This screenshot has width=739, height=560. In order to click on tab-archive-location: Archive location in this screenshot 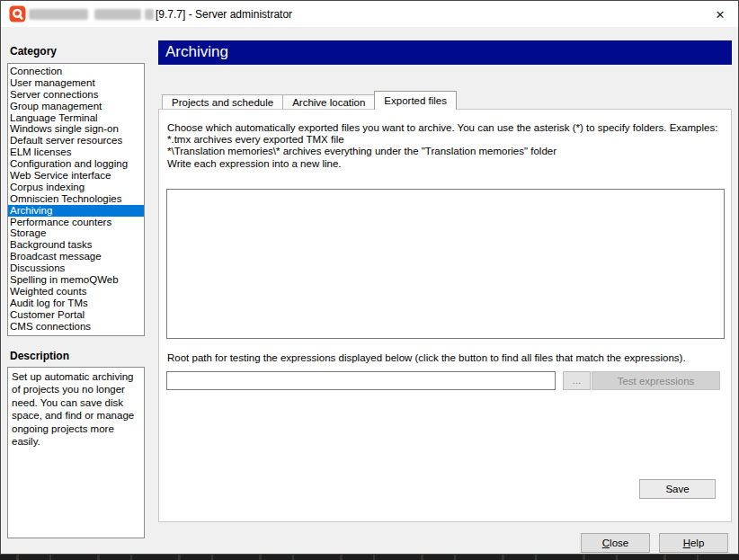, I will do `click(329, 102)`.